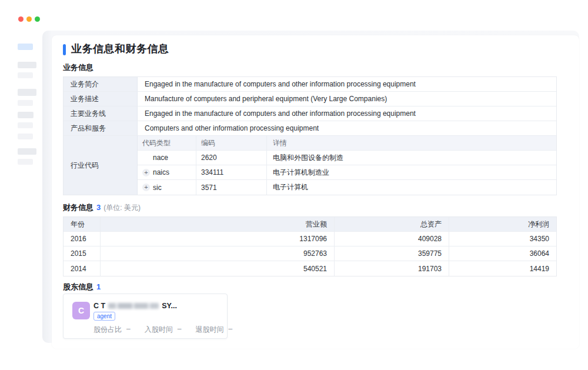 The width and height of the screenshot is (588, 370). What do you see at coordinates (161, 158) in the screenshot?
I see `code-type: nace` at bounding box center [161, 158].